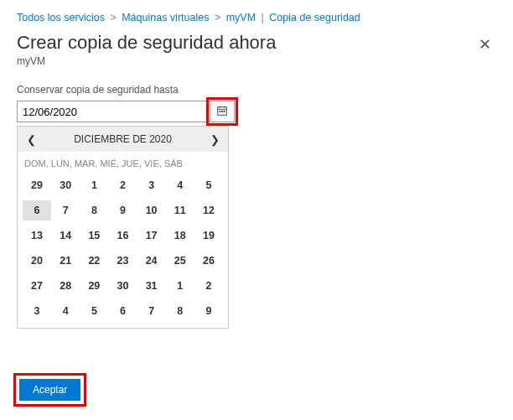  I want to click on calendar-day: 25, so click(180, 261).